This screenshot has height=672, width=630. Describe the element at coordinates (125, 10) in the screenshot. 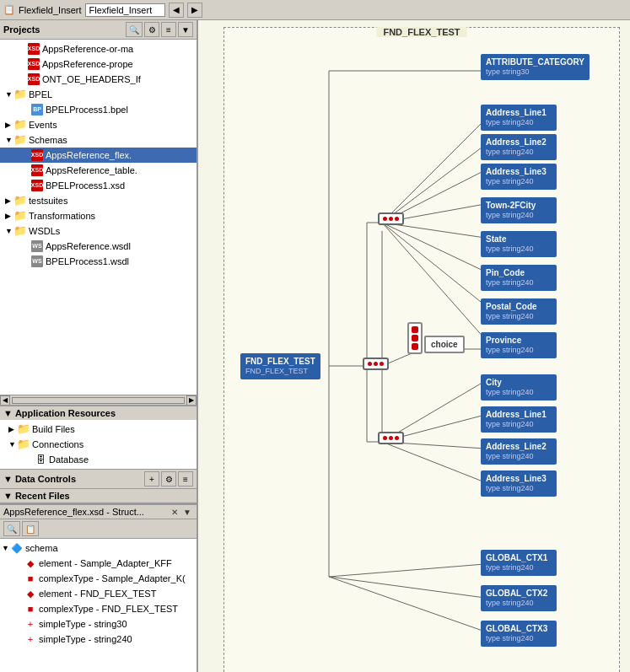

I see `toolbar-dropdown: Flexfield_Insert` at that location.